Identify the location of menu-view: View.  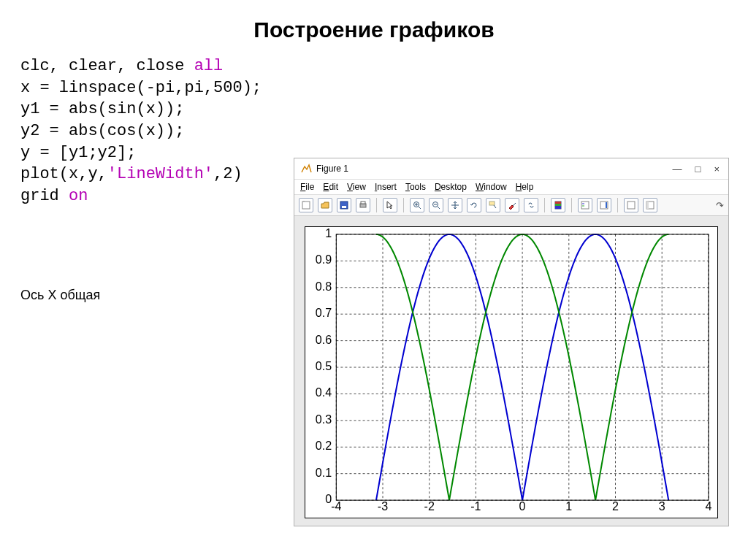
(356, 187).